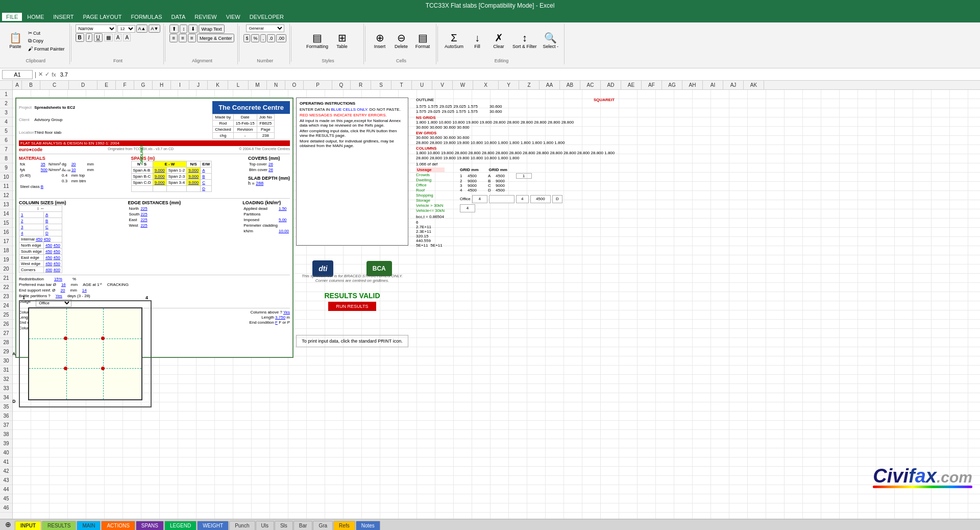 Image resolution: width=980 pixels, height=530 pixels. What do you see at coordinates (118, 525) in the screenshot?
I see `tab-actions: ACTIONS` at bounding box center [118, 525].